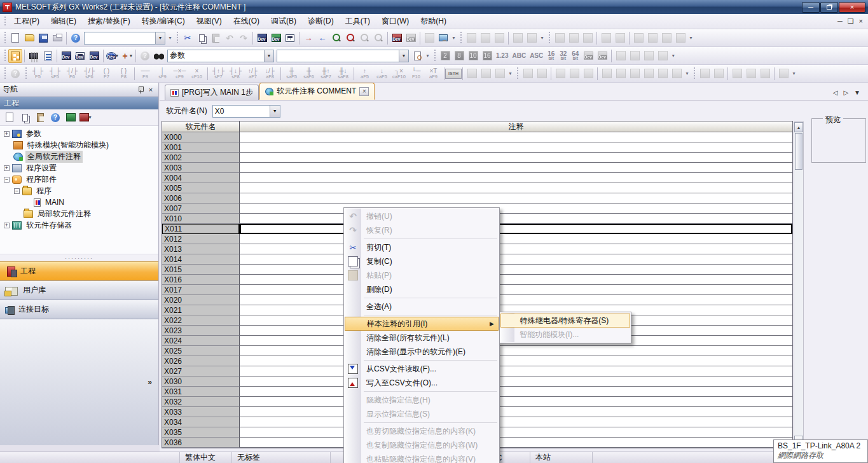 The height and width of the screenshot is (463, 868). What do you see at coordinates (635, 56) in the screenshot?
I see `device-next-icon` at bounding box center [635, 56].